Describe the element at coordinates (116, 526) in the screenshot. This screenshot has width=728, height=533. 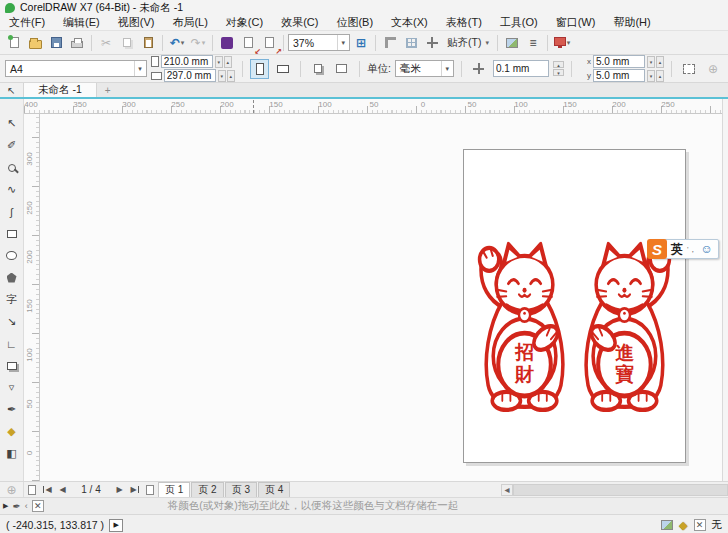
I see `status-flyout-button: ▶` at that location.